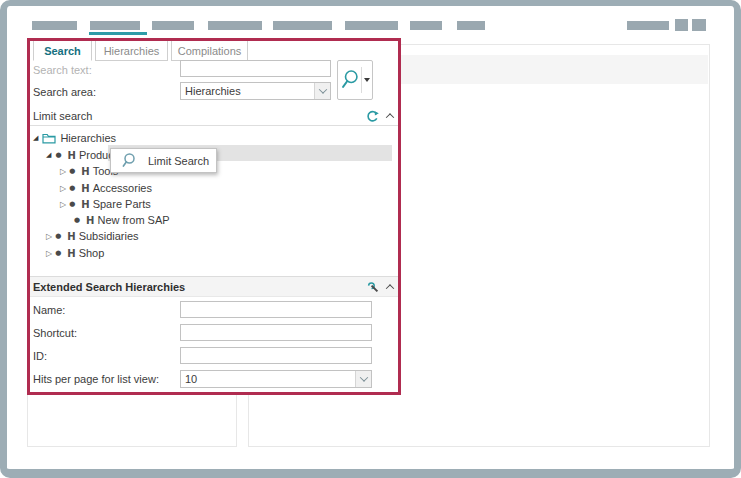 This screenshot has width=741, height=478. Describe the element at coordinates (40, 356) in the screenshot. I see `id-label: ID:` at that location.